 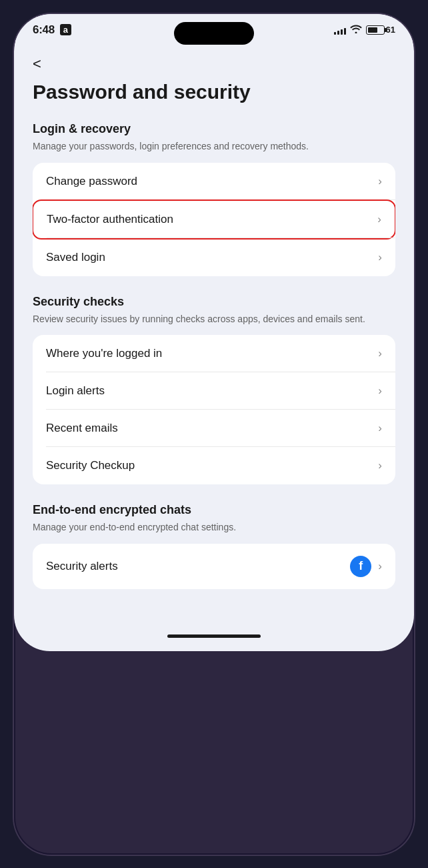 I want to click on security-checkup-item: Security Checkup ›, so click(x=214, y=466).